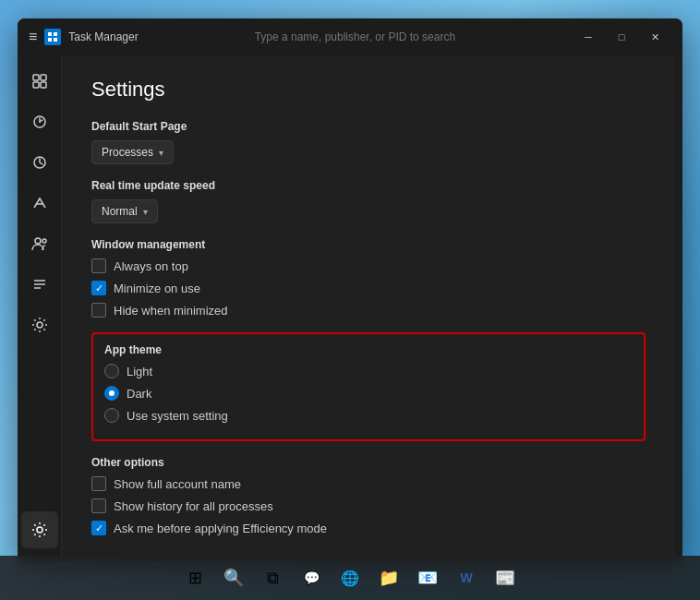 The width and height of the screenshot is (700, 600). I want to click on title-bar: ≡ Task Manager ─ □ ✕, so click(350, 37).